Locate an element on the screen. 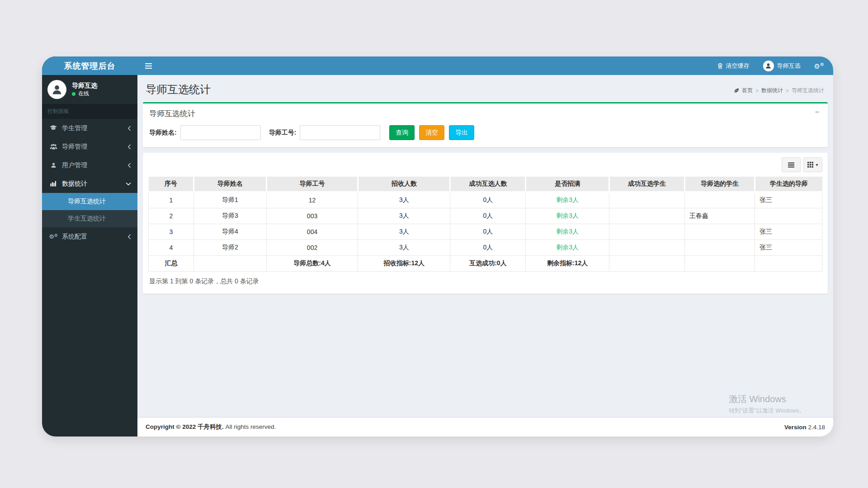  trash-icon is located at coordinates (720, 66).